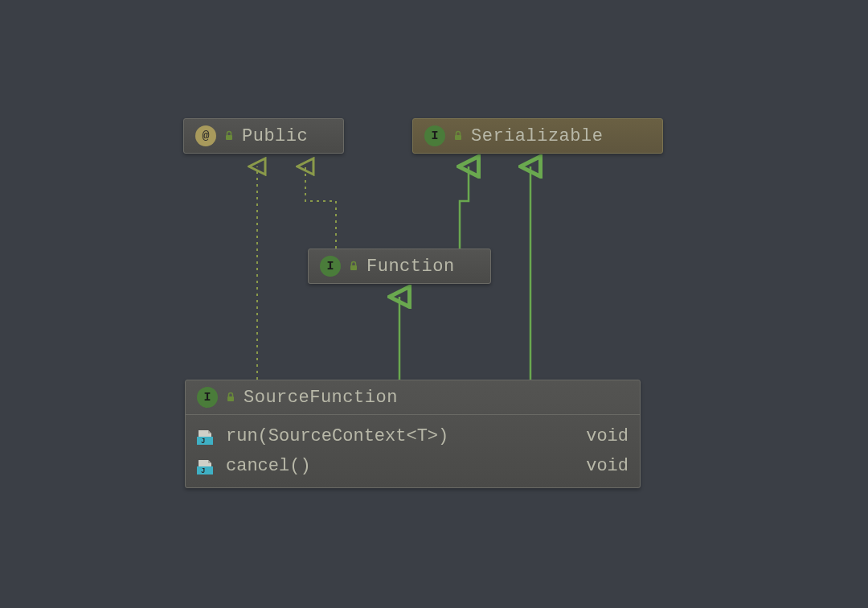 The image size is (868, 608). What do you see at coordinates (413, 466) in the screenshot?
I see `method-row: J cancel() void` at bounding box center [413, 466].